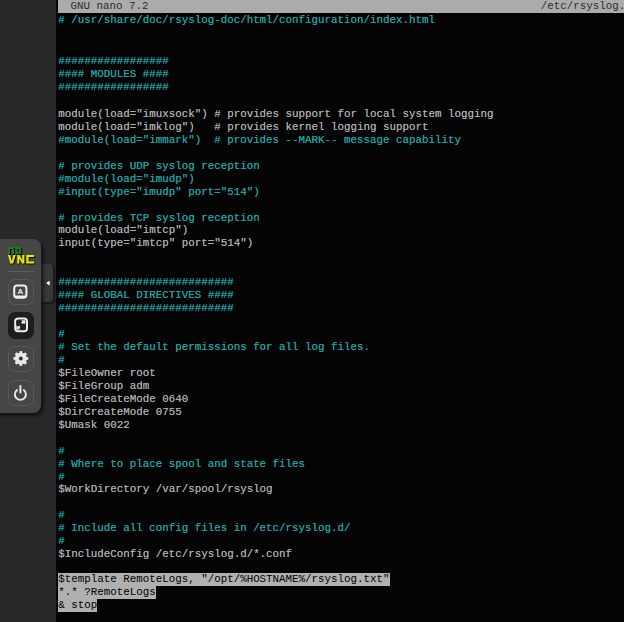 The image size is (624, 622). I want to click on svg-text: A, so click(21, 292).